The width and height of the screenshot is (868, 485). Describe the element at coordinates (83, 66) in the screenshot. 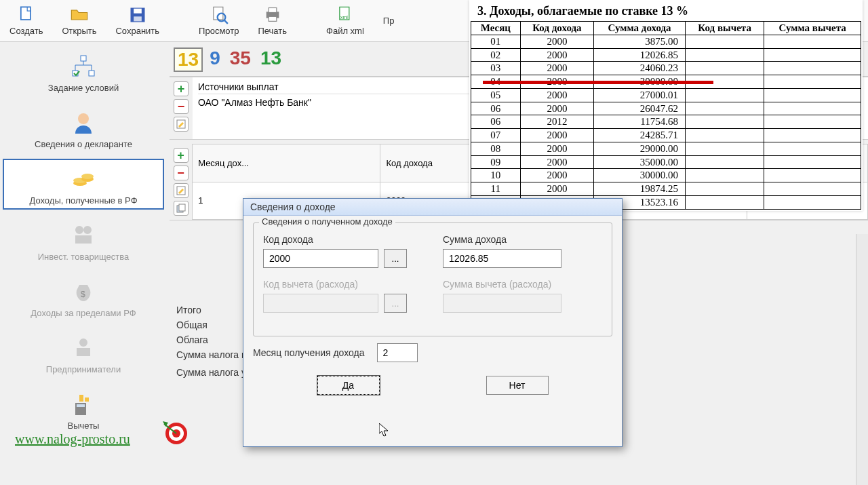

I see `tree-icon` at that location.